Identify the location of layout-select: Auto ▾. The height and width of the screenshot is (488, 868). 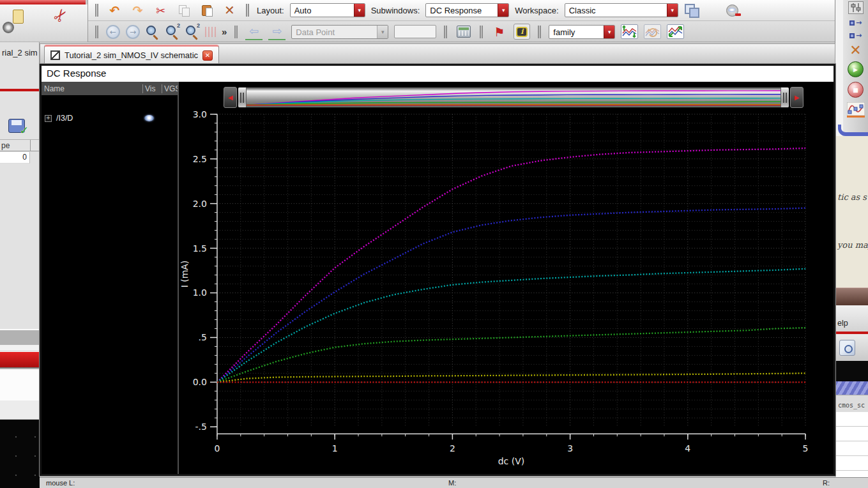
(328, 10).